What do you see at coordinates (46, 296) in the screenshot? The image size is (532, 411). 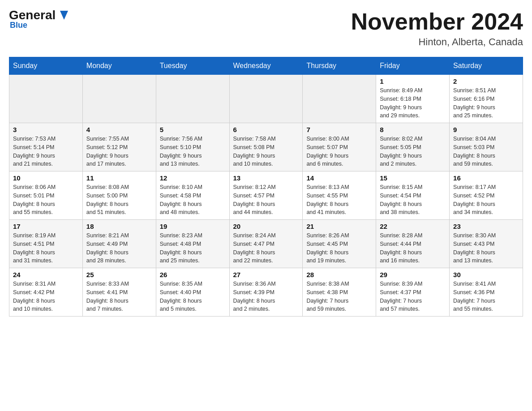 I see `day-info: Sunrise: 8:31 AM Sunset: 4:42 PM Dayligh…` at bounding box center [46, 296].